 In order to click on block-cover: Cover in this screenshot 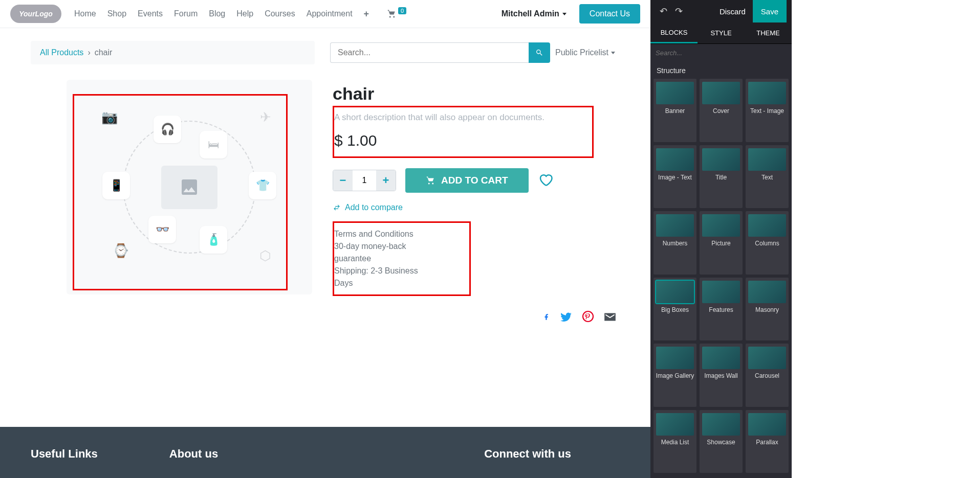, I will do `click(721, 110)`.